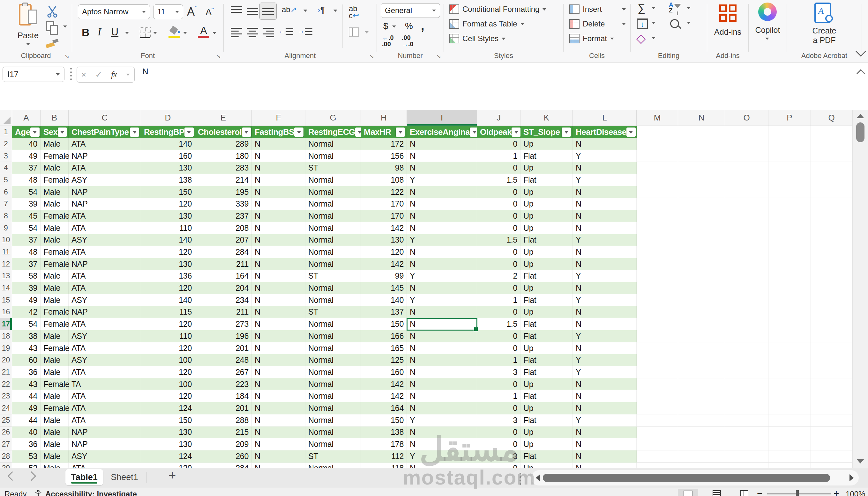  What do you see at coordinates (499, 241) in the screenshot?
I see `cell-J10: 1.5` at bounding box center [499, 241].